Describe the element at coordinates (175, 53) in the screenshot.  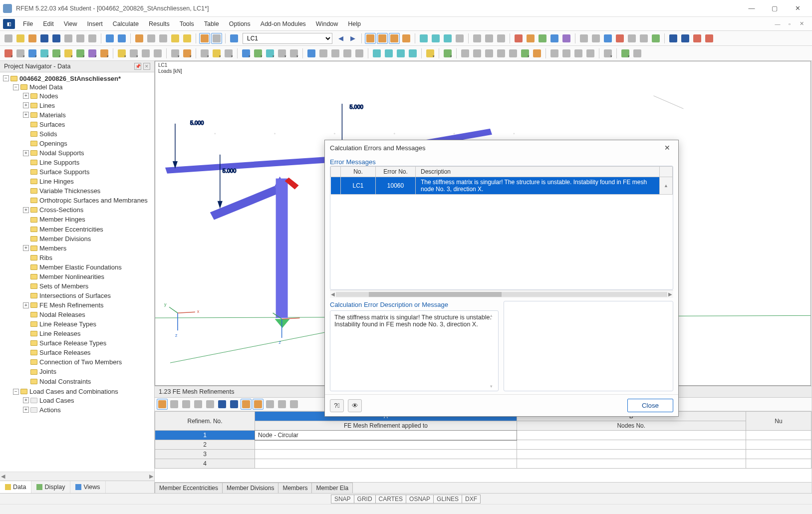
I see `tb2-cube` at that location.